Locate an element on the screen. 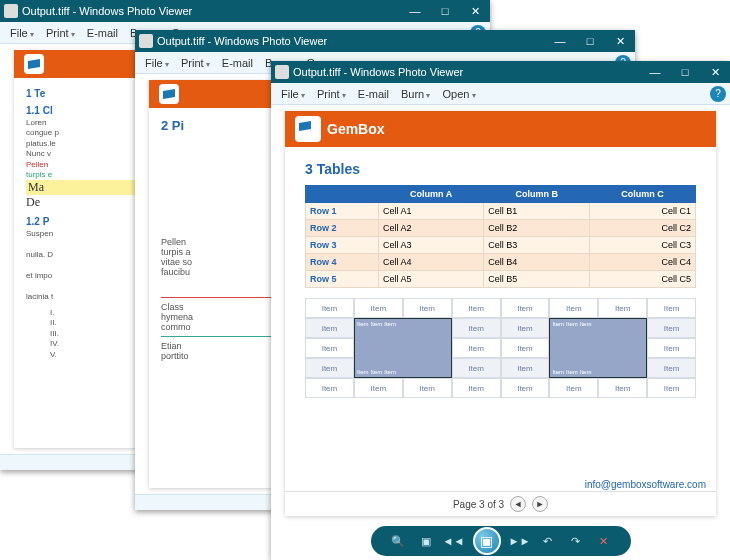  menubar: File Print E-mail Burn Open ? is located at coordinates (500, 94).